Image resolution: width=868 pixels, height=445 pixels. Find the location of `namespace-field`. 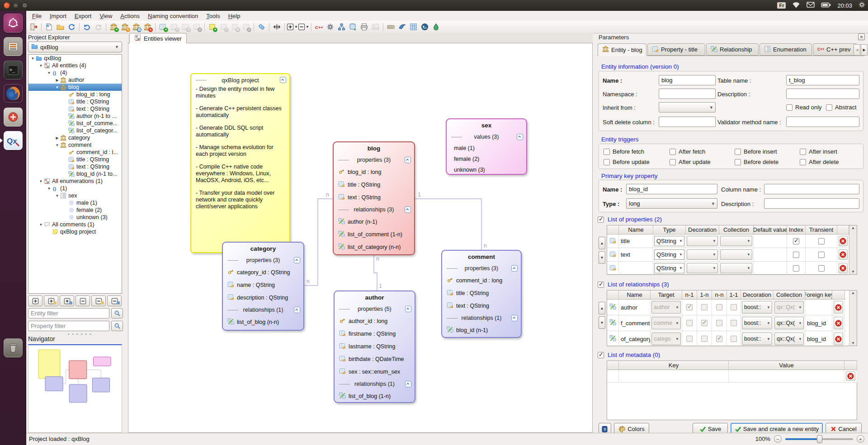

namespace-field is located at coordinates (687, 94).